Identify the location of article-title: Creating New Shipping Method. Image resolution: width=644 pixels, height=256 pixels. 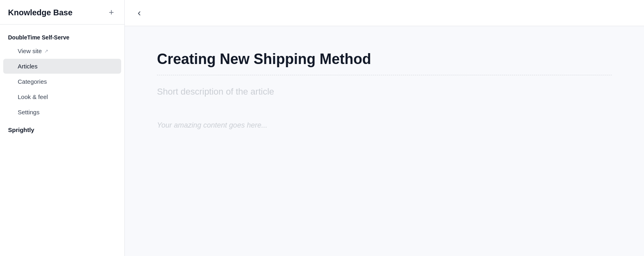
(384, 59).